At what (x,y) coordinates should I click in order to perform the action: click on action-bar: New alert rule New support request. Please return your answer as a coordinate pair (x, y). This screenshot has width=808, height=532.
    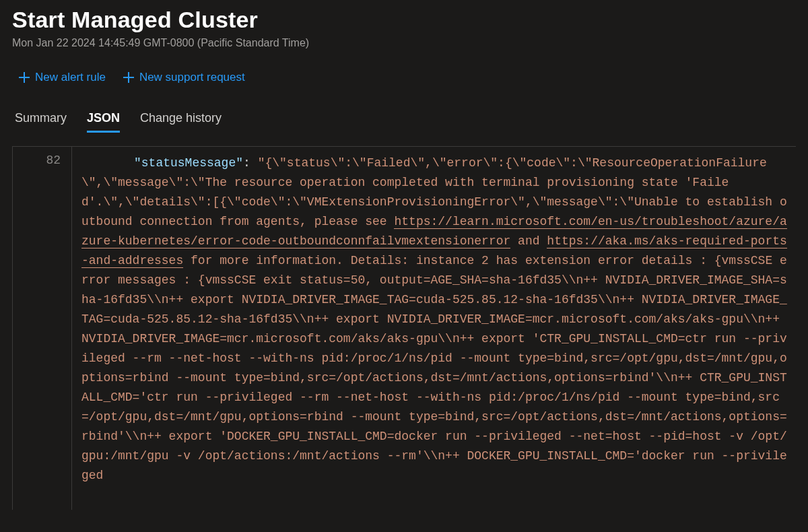
    Looking at the image, I should click on (404, 77).